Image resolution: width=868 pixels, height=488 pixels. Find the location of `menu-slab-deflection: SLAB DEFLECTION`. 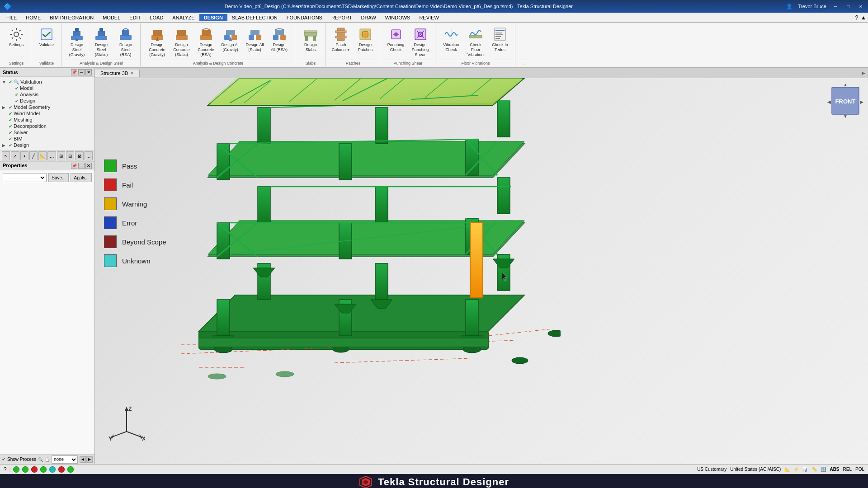

menu-slab-deflection: SLAB DEFLECTION is located at coordinates (255, 18).